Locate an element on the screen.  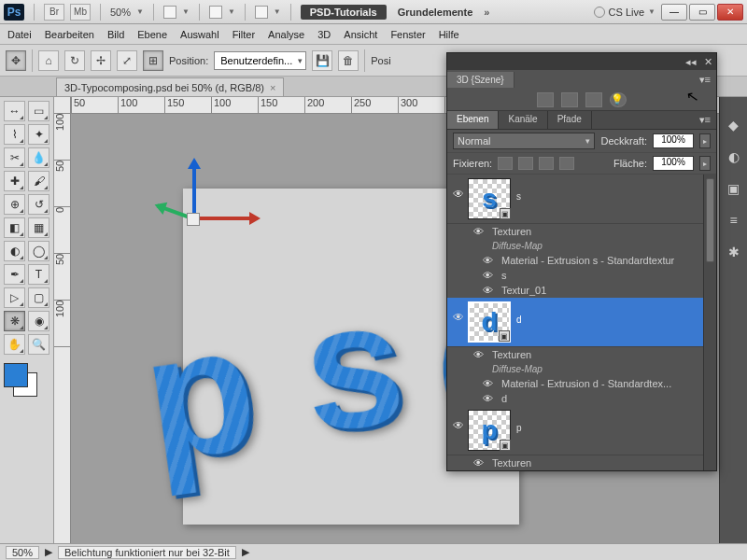
minimize-button: — is located at coordinates (674, 12).